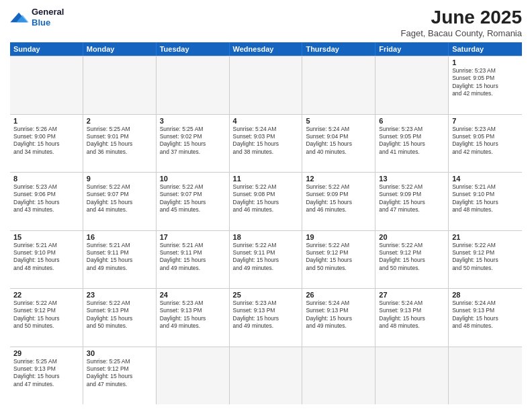 This screenshot has height=411, width=532. Describe the element at coordinates (266, 121) in the screenshot. I see `day-number: 4` at that location.